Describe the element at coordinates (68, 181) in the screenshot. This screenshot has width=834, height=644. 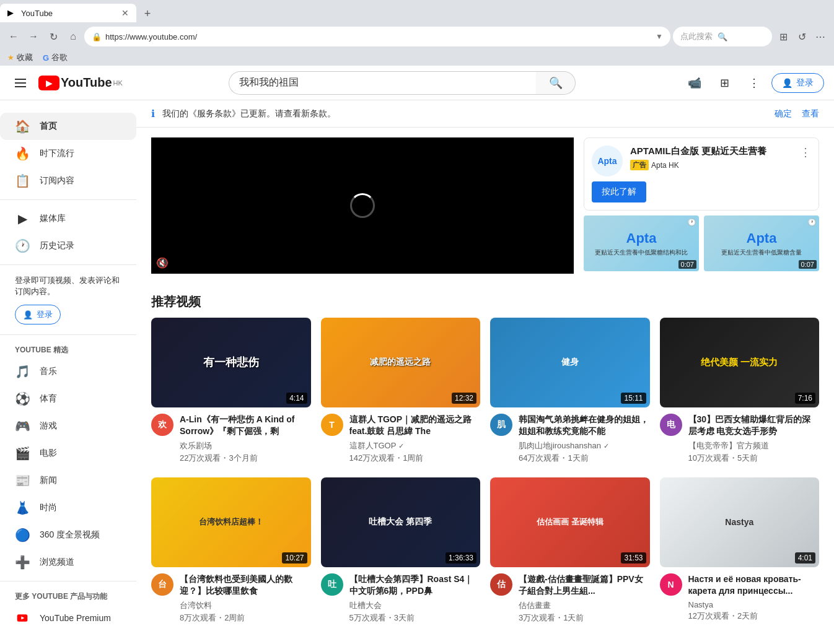
I see `sidebar-item-subscriptions: 📋 订阅内容` at that location.